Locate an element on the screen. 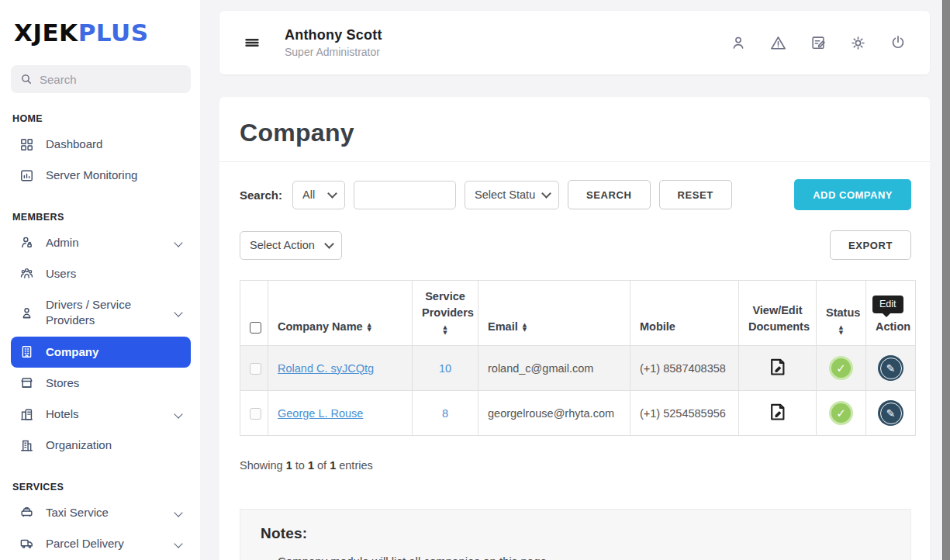  summary-to: 1 is located at coordinates (311, 465).